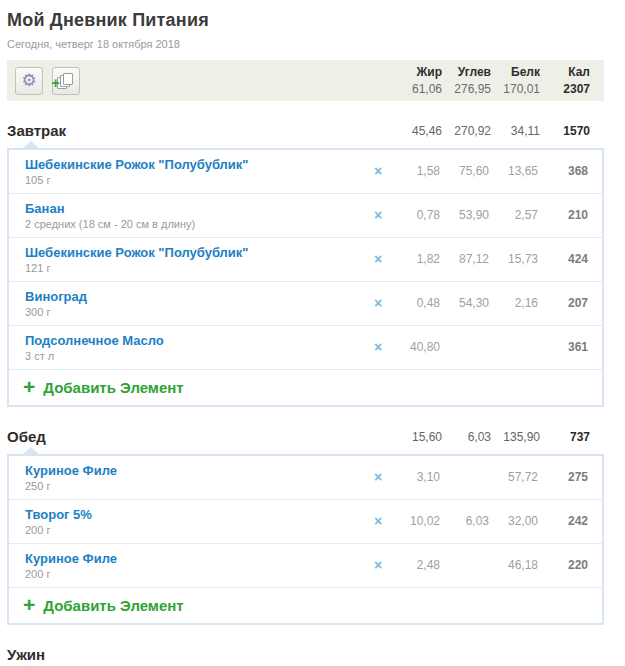 The image size is (625, 666). What do you see at coordinates (66, 80) in the screenshot?
I see `copy-pages-icon: +` at bounding box center [66, 80].